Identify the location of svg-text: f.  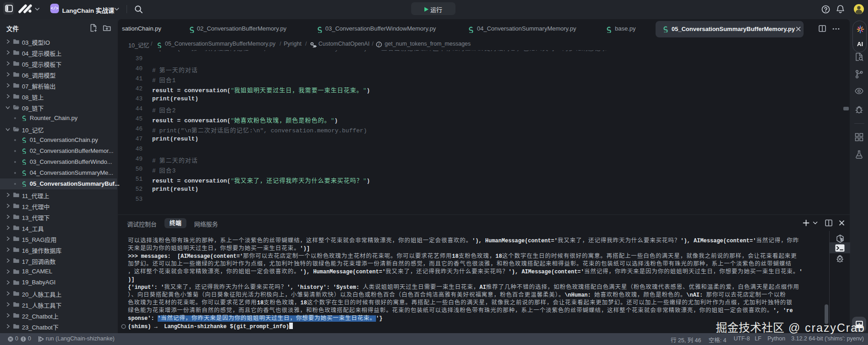
(379, 44).